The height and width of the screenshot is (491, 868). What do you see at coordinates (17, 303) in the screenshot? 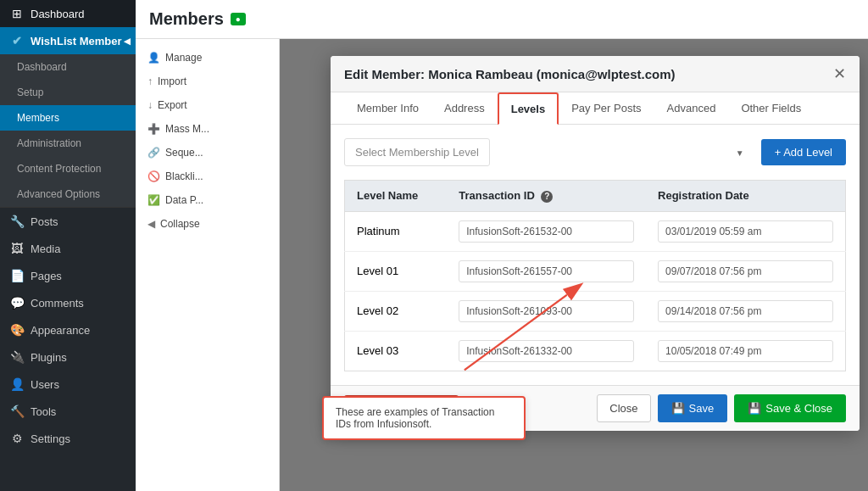
I see `comments-icon: 💬` at bounding box center [17, 303].